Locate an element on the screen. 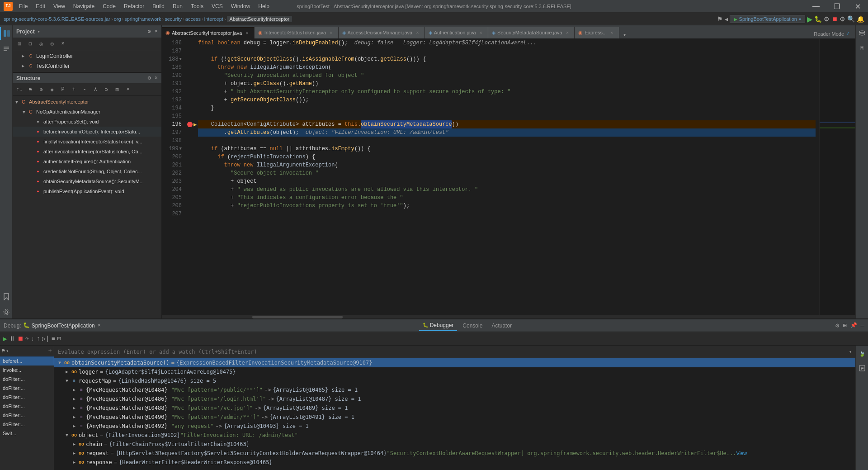 This screenshot has height=470, width=868. breadcrumb-intercept: intercept is located at coordinates (214, 19).